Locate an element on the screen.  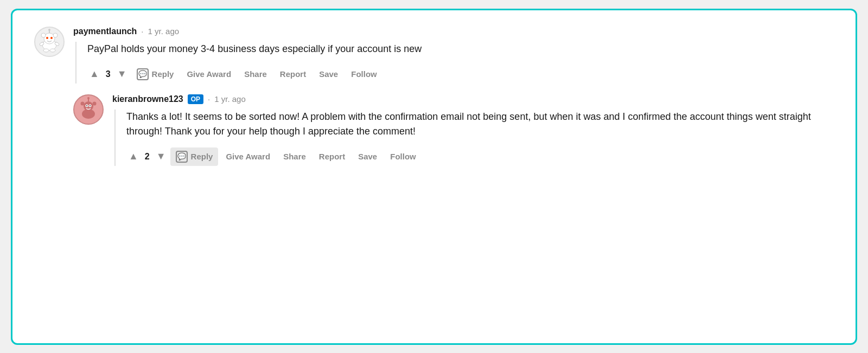
reply-button-1: 💬 Reply is located at coordinates (155, 74).